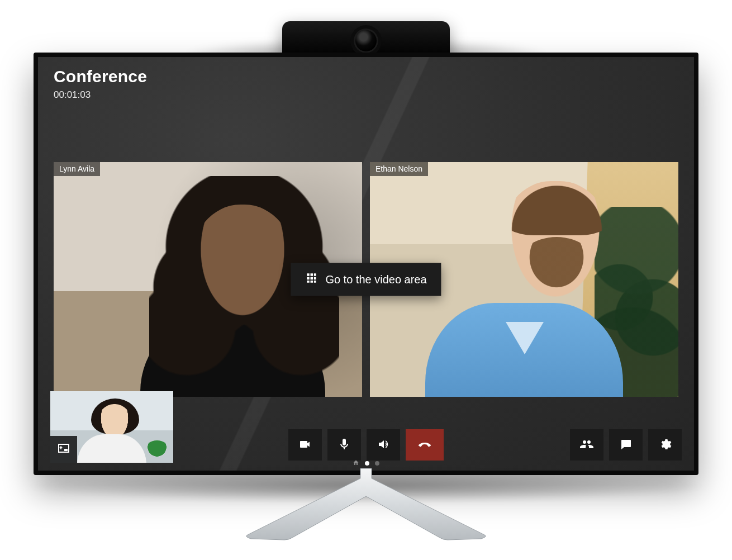 The image size is (732, 560). I want to click on hangup-icon, so click(425, 445).